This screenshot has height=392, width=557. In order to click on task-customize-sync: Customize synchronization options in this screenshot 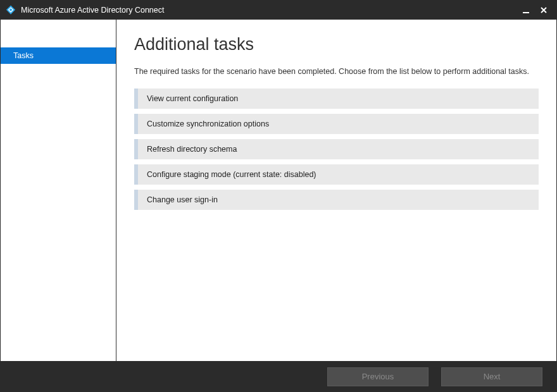, I will do `click(337, 124)`.